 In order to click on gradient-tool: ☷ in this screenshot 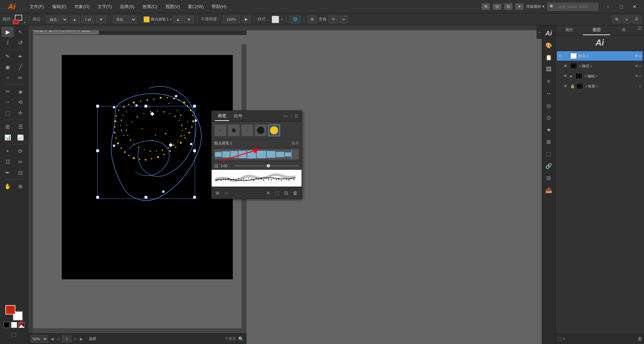, I will do `click(8, 162)`.